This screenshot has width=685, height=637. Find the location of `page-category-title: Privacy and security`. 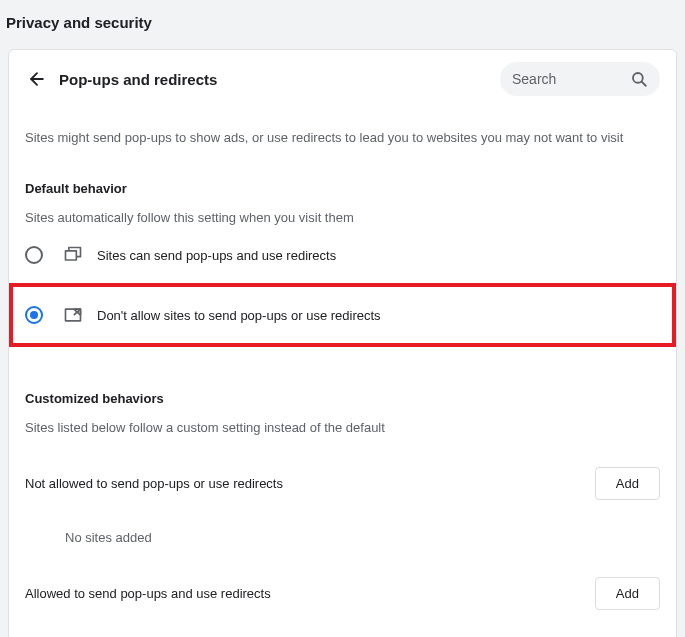

page-category-title: Privacy and security is located at coordinates (342, 22).